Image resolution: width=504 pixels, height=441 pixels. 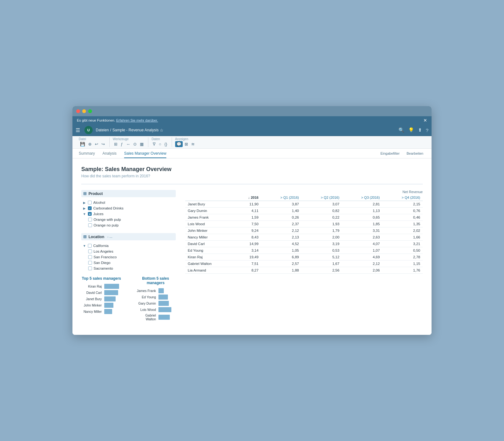 What do you see at coordinates (109, 305) in the screenshot?
I see `bar-fill-john` at bounding box center [109, 305].